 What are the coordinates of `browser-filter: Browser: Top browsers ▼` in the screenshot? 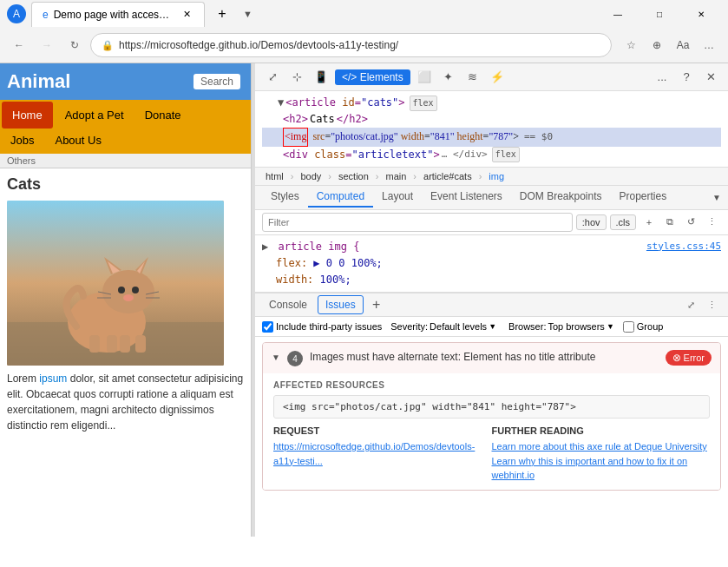 It's located at (561, 326).